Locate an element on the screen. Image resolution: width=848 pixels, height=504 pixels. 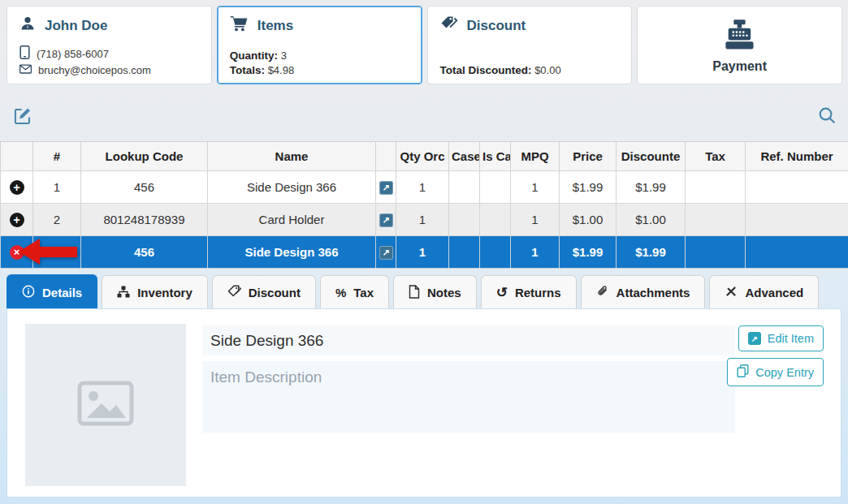
copy-entry-button: Copy Entry is located at coordinates (775, 372).